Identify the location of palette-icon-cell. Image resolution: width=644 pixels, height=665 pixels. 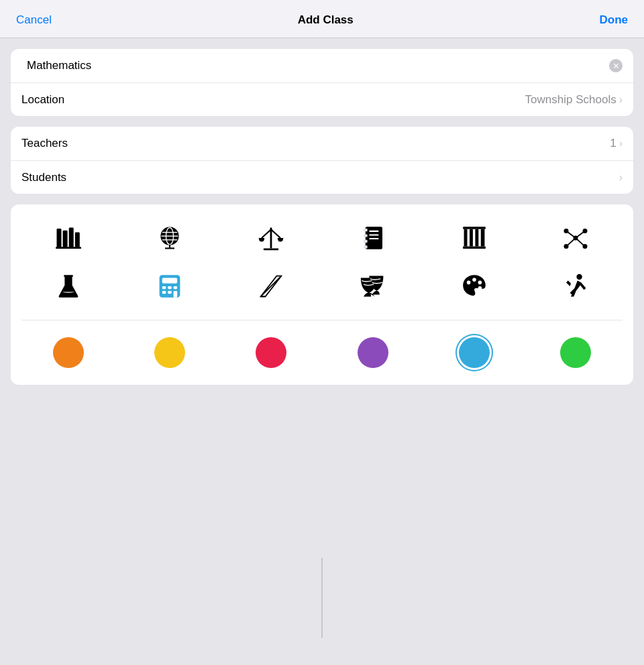
(474, 286).